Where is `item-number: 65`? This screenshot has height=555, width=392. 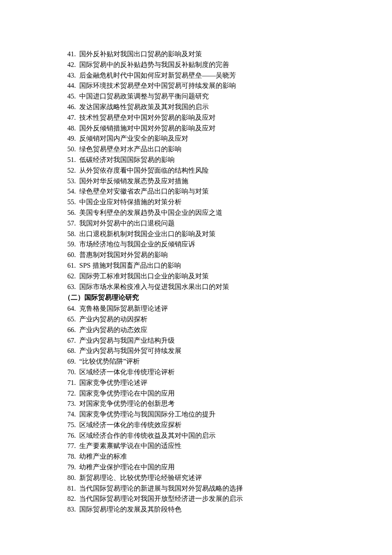 item-number: 65 is located at coordinates (72, 320).